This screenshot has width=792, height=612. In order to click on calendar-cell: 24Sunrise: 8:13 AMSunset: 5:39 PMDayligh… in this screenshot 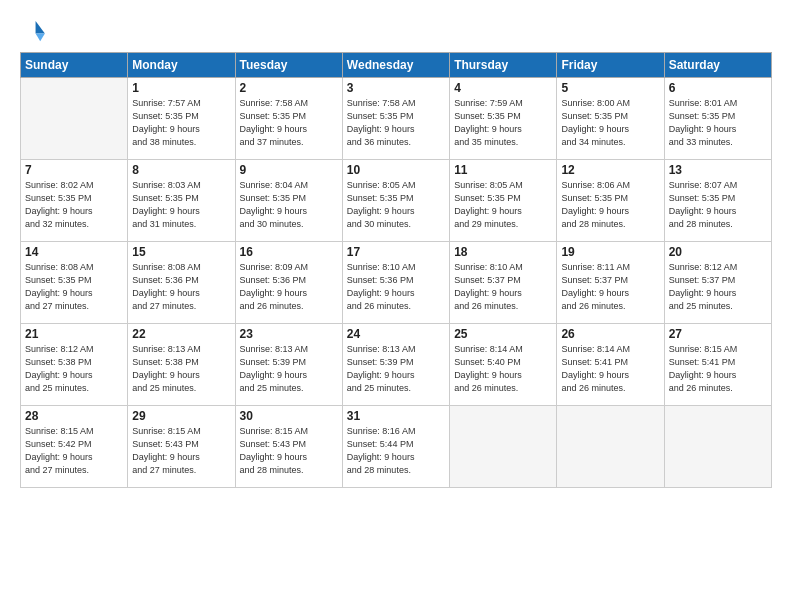, I will do `click(396, 365)`.